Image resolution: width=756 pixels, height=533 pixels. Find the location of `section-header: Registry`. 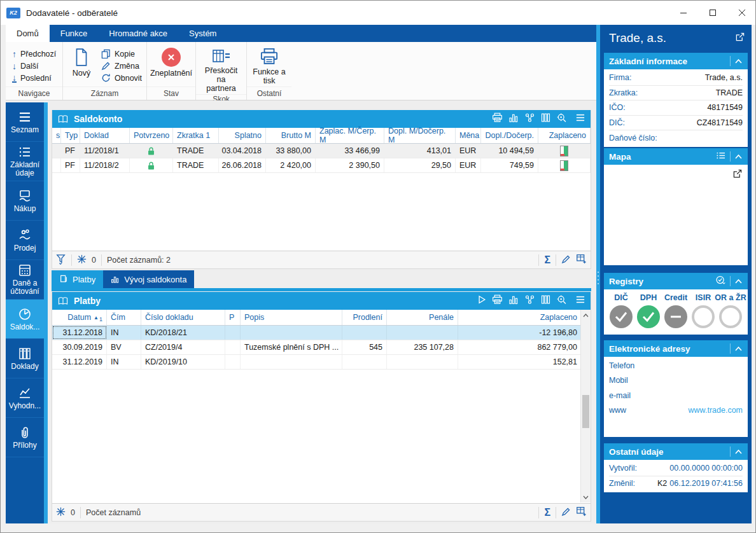

section-header: Registry is located at coordinates (676, 281).